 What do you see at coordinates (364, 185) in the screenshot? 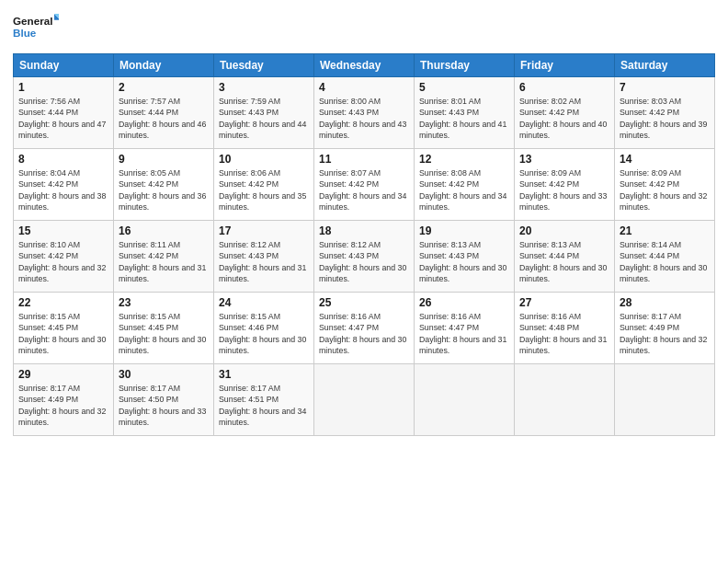
I see `calendar-day-cell: 11 Sunrise: 8:07 AMSunset: 4:42 PMDaylig…` at bounding box center [364, 185].